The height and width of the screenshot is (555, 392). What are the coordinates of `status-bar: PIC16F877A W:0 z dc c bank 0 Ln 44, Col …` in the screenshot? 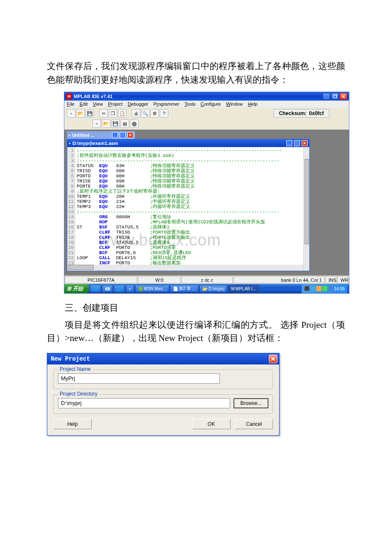 It's located at (207, 280).